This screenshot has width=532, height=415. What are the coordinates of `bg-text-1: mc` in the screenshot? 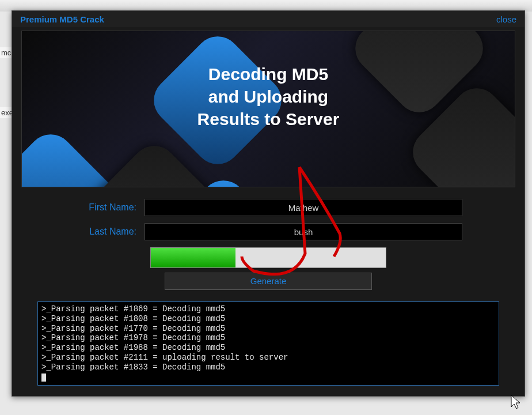 It's located at (6, 53).